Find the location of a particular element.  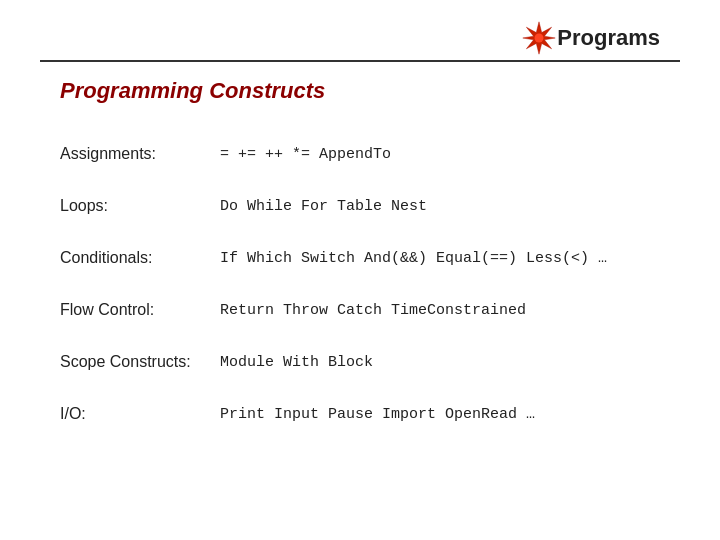

row-value: Do While For Table Nest is located at coordinates (450, 206).